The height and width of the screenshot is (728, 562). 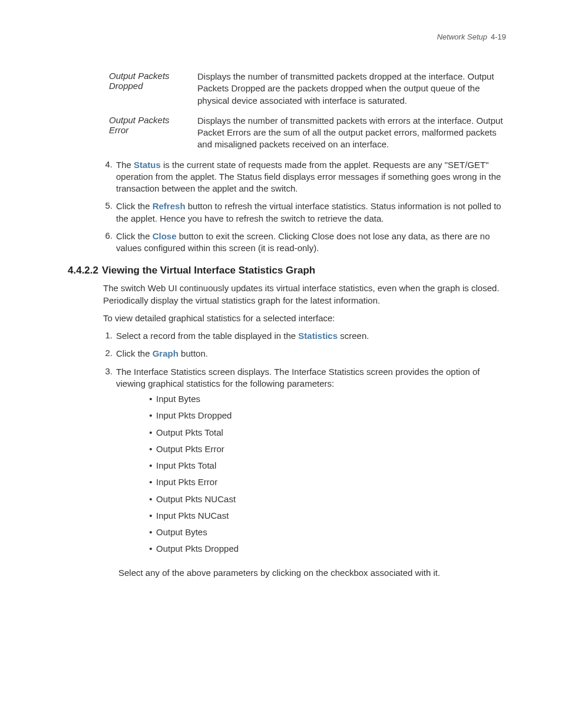 What do you see at coordinates (305, 212) in the screenshot?
I see `list-item: 5. Click the Refresh button to refresh t…` at bounding box center [305, 212].